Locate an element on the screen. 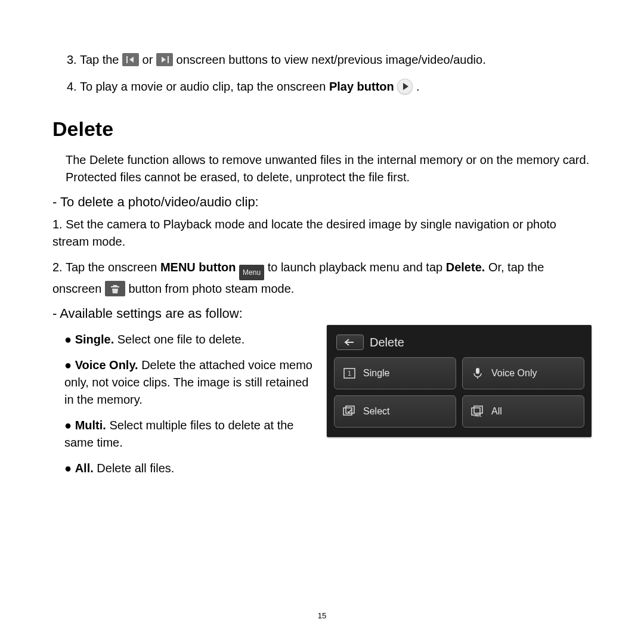 The height and width of the screenshot is (644, 644). play-button-label: Play button is located at coordinates (361, 86).